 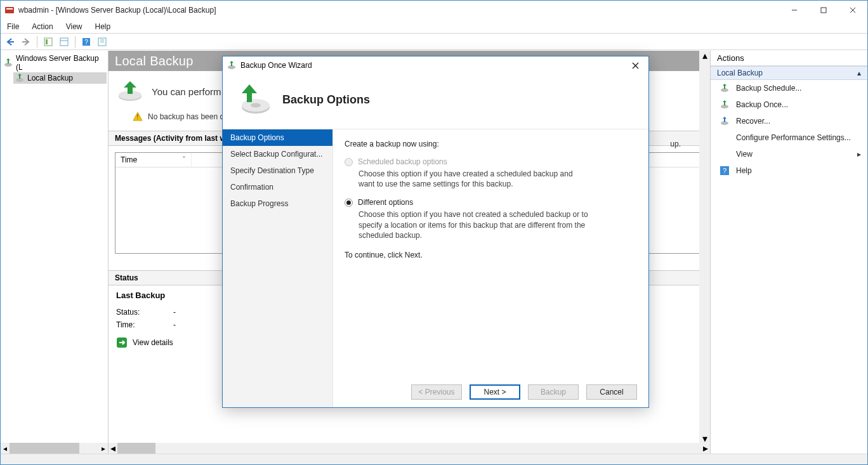 I want to click on toolbar-help: ?, so click(x=86, y=42).